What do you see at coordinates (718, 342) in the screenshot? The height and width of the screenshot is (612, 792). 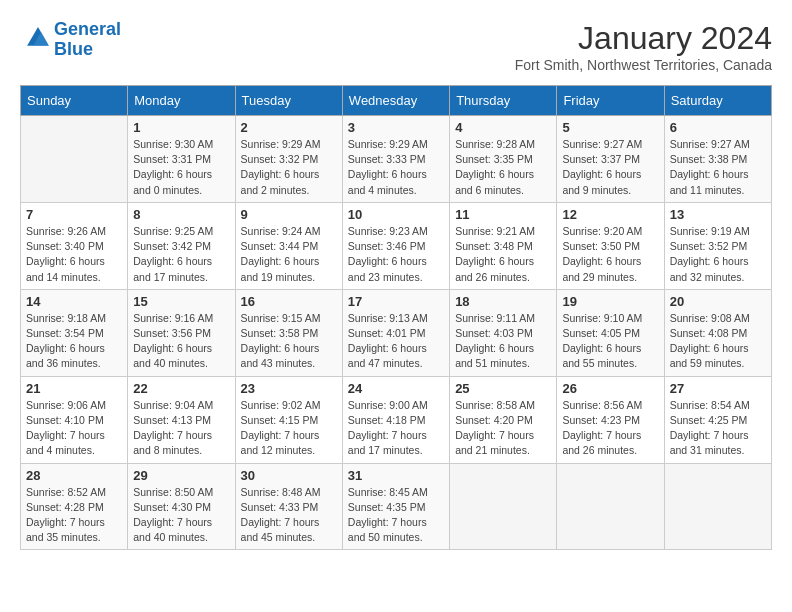 I see `day-info: Sunrise: 9:08 AM Sunset: 4:08 PM Dayligh…` at bounding box center [718, 342].